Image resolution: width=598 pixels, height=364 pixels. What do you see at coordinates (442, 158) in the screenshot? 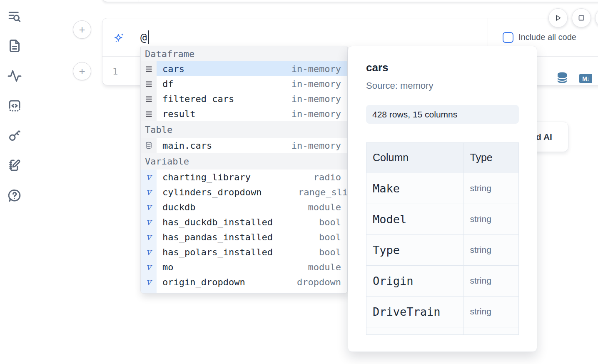
I see `schema-header-row: Column Type` at bounding box center [442, 158].